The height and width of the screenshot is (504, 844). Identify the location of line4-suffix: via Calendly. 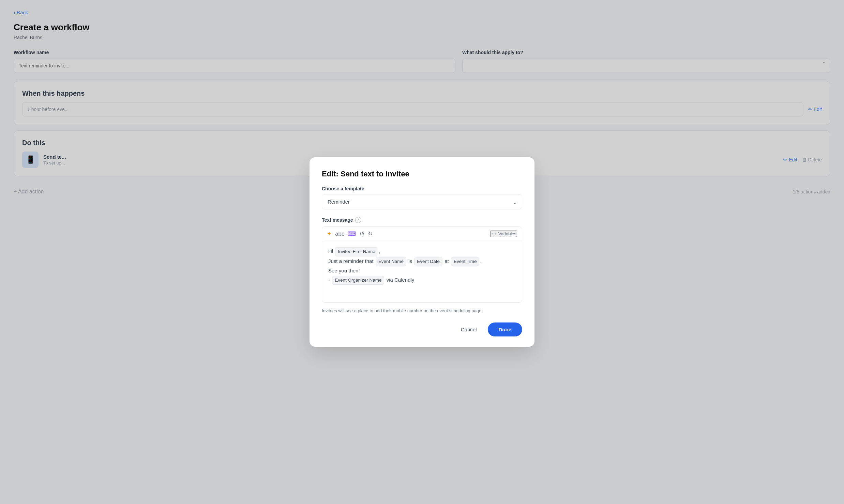
(401, 280).